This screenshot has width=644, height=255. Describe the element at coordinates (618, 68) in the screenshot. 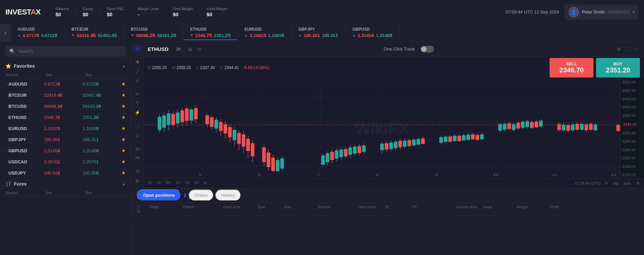

I see `buy-button: BUY 2351.20` at that location.